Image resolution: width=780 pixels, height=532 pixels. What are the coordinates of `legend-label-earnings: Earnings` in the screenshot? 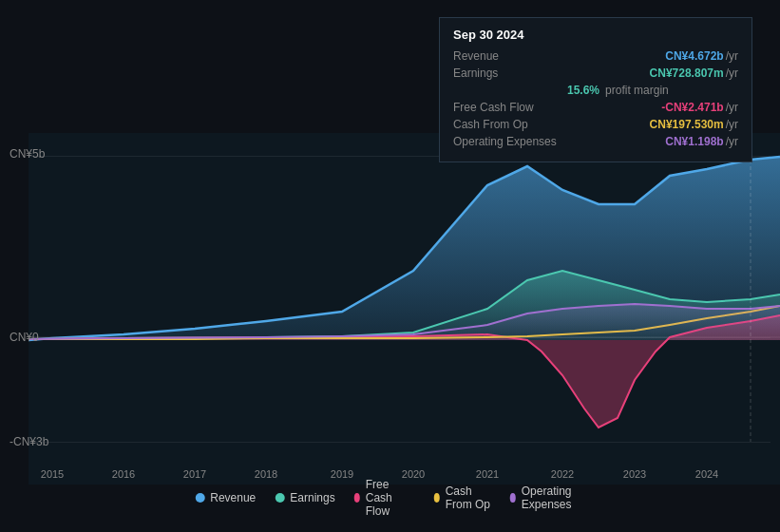 It's located at (312, 498).